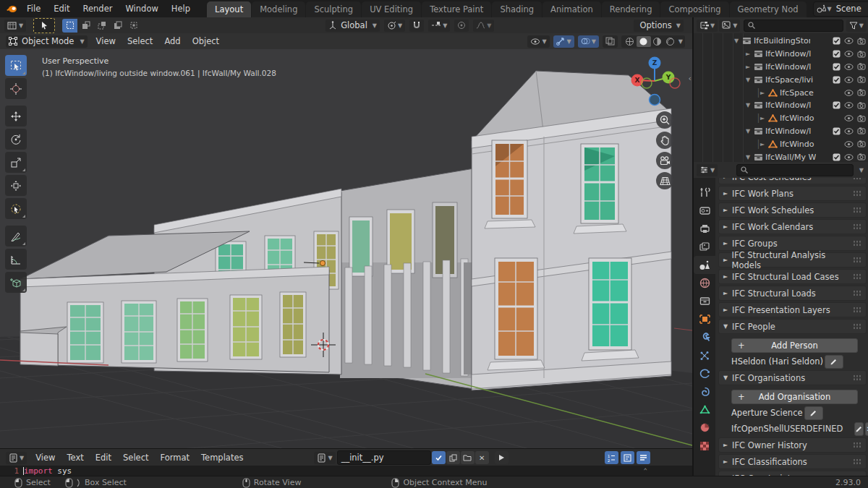 The height and width of the screenshot is (488, 868). What do you see at coordinates (705, 392) in the screenshot?
I see `tab-constraints` at bounding box center [705, 392].